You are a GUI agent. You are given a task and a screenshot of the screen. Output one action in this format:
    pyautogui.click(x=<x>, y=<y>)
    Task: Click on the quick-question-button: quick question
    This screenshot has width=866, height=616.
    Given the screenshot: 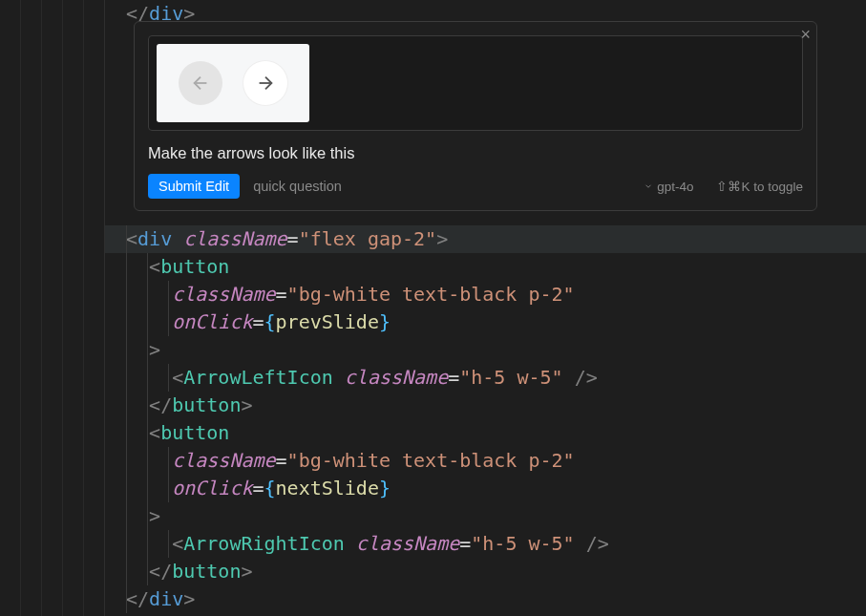 What is the action you would take?
    pyautogui.click(x=298, y=186)
    